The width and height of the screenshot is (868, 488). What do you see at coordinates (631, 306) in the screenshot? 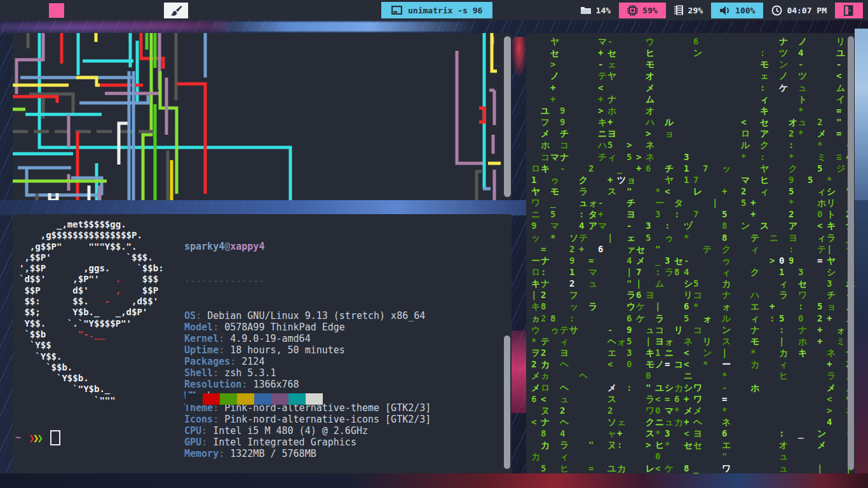
I see `matrix-glyph: ウ` at bounding box center [631, 306].